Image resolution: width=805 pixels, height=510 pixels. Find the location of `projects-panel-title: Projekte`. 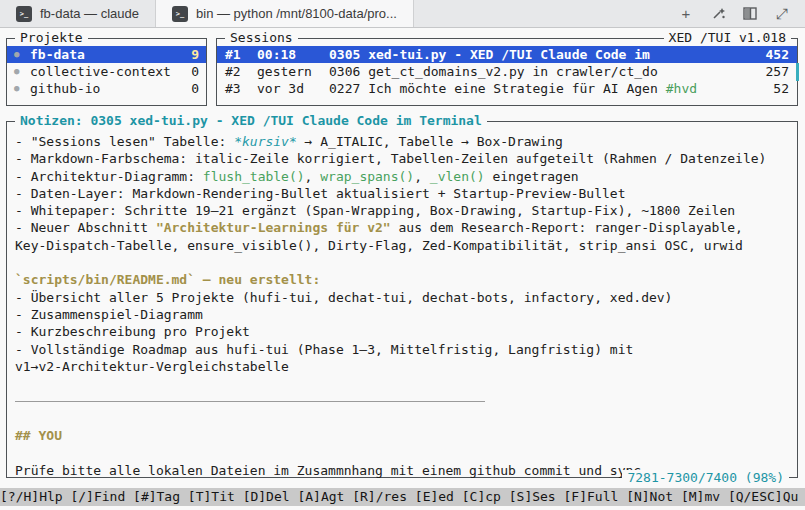

projects-panel-title: Projekte is located at coordinates (52, 38).